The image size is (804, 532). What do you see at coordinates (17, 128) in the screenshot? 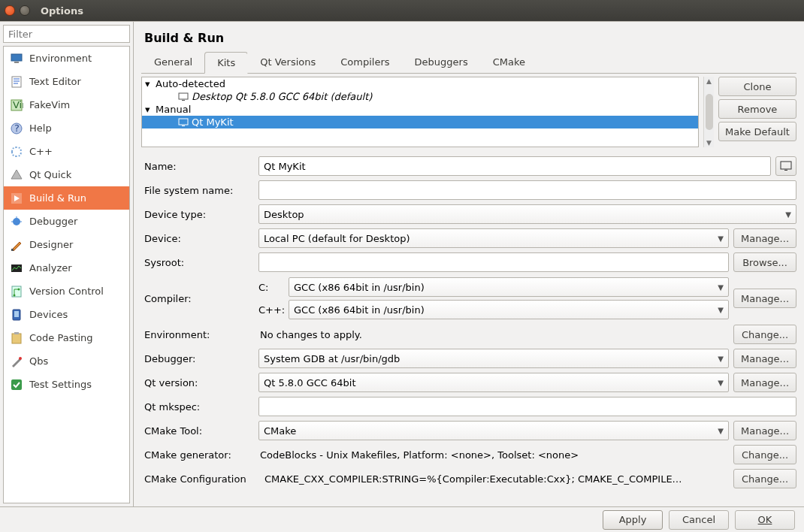
I see `help-icon: ?` at bounding box center [17, 128].